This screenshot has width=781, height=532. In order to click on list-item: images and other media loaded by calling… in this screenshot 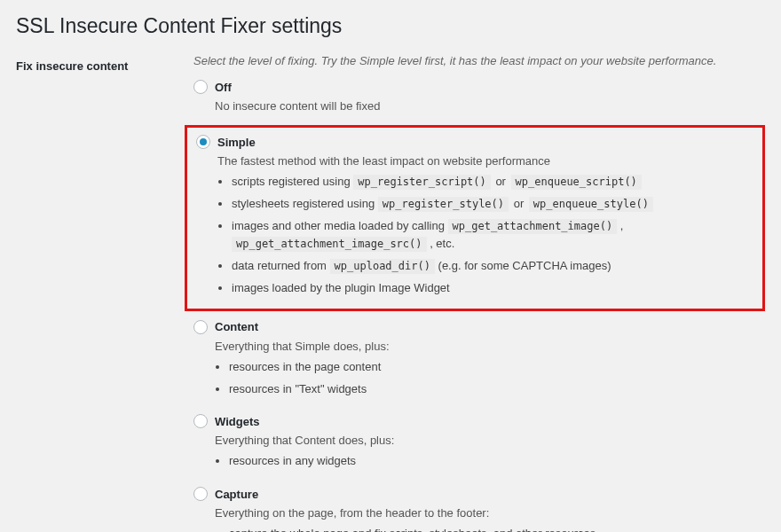, I will do `click(494, 236)`.